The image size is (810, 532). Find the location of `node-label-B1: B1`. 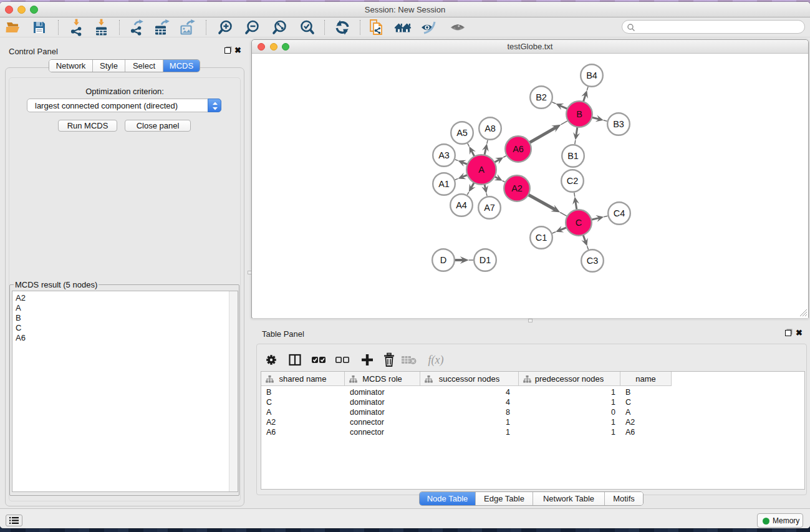

node-label-B1: B1 is located at coordinates (573, 156).